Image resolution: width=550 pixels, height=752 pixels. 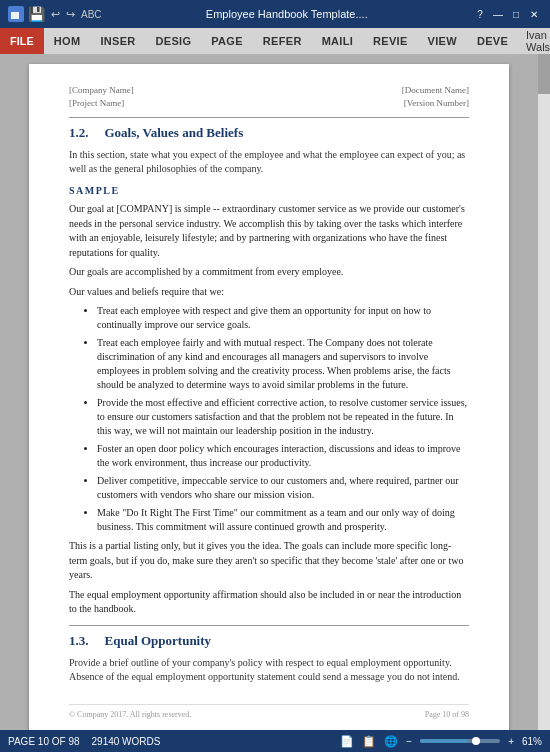 What do you see at coordinates (444, 741) in the screenshot?
I see `zoom-fill` at bounding box center [444, 741].